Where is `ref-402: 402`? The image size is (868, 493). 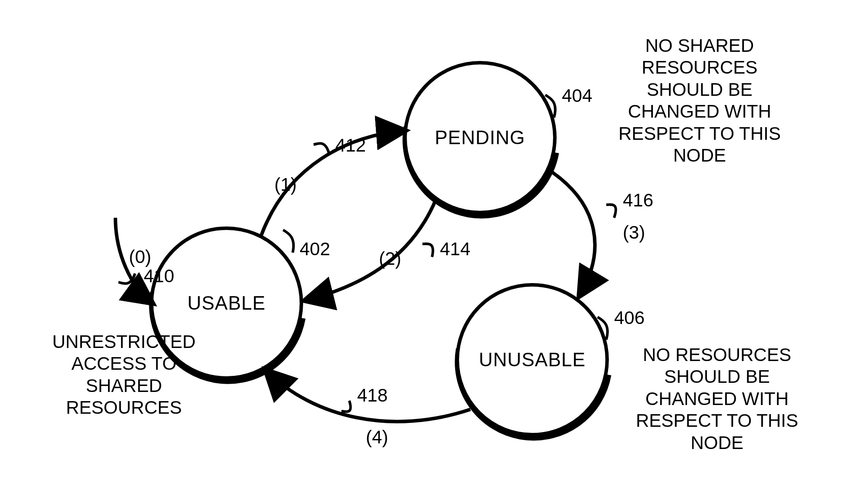 ref-402: 402 is located at coordinates (315, 249).